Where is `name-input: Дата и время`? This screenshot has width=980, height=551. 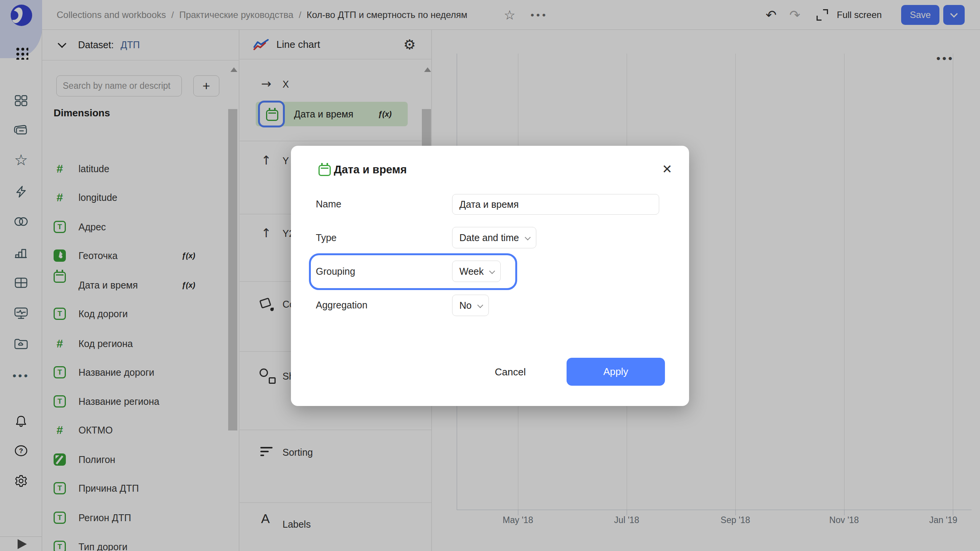 name-input: Дата и время is located at coordinates (556, 204).